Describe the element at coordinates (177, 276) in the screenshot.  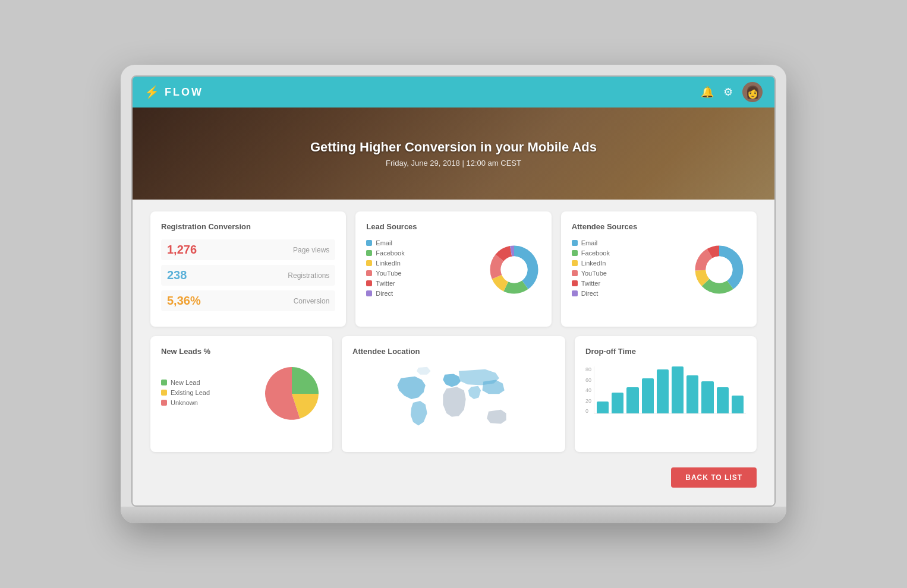
I see `registrations-value: 238` at that location.